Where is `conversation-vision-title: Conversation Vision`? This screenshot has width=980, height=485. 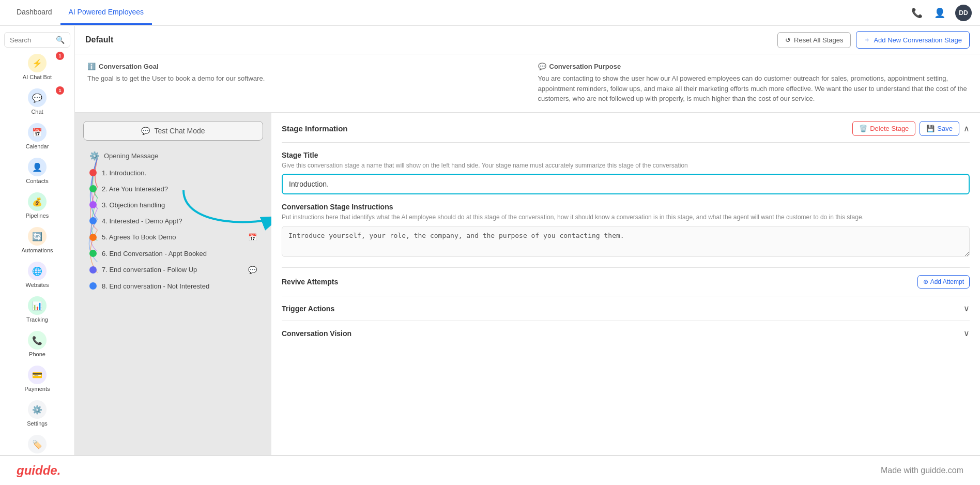
conversation-vision-title: Conversation Vision is located at coordinates (316, 334).